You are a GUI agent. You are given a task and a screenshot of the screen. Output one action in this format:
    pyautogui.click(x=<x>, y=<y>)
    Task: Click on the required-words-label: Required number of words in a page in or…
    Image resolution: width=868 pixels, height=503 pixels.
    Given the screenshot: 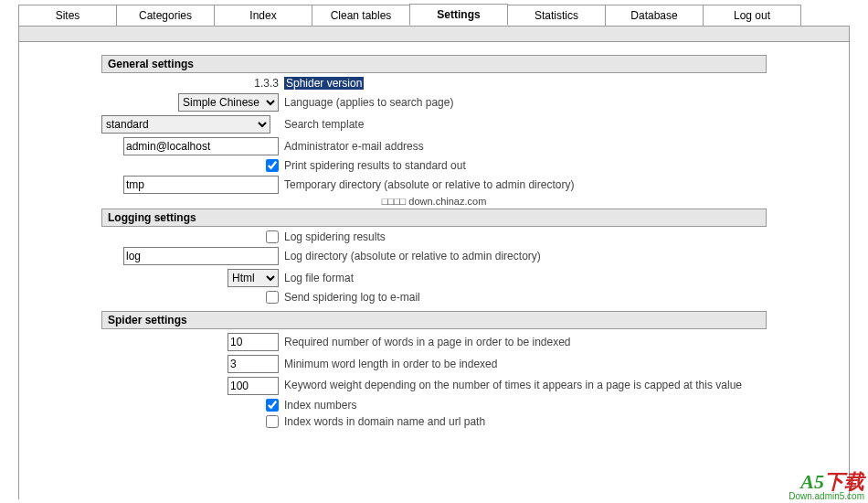 What is the action you would take?
    pyautogui.click(x=525, y=342)
    